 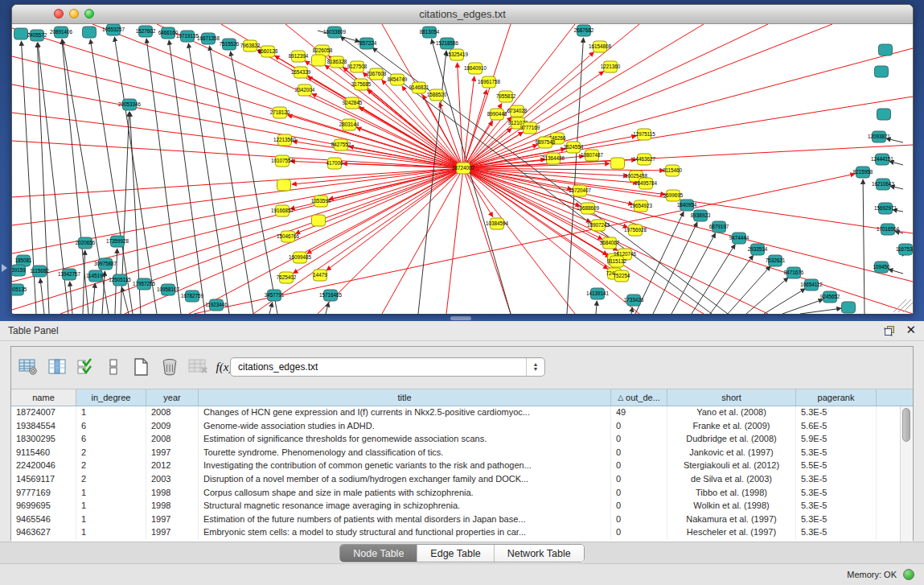 What do you see at coordinates (172, 414) in the screenshot?
I see `cell-year: 2008` at bounding box center [172, 414].